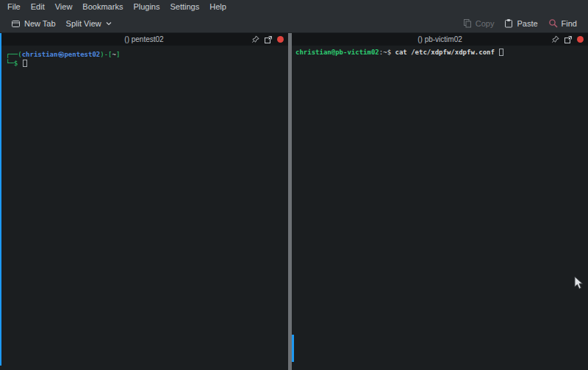 This screenshot has width=588, height=370. What do you see at coordinates (38, 7) in the screenshot?
I see `menu-edit: Edit` at bounding box center [38, 7].